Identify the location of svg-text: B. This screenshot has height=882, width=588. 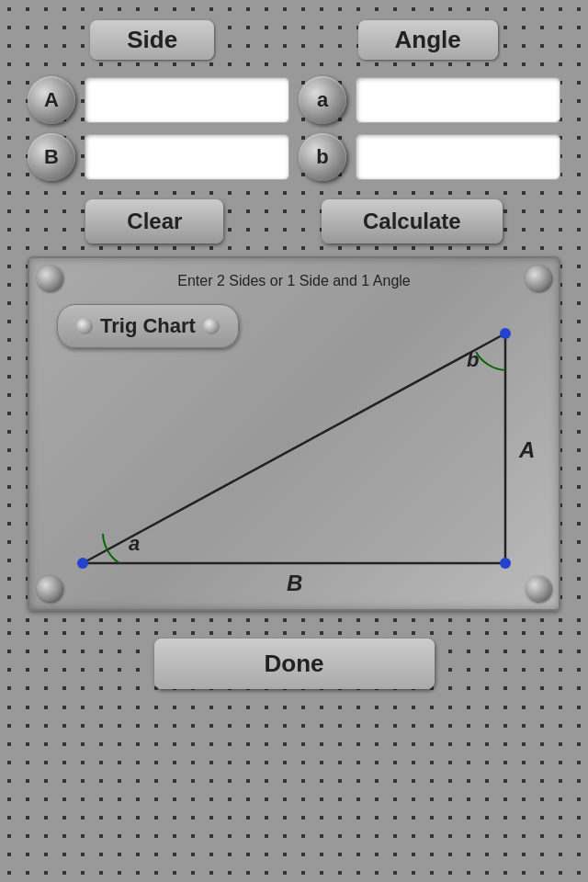
(294, 582).